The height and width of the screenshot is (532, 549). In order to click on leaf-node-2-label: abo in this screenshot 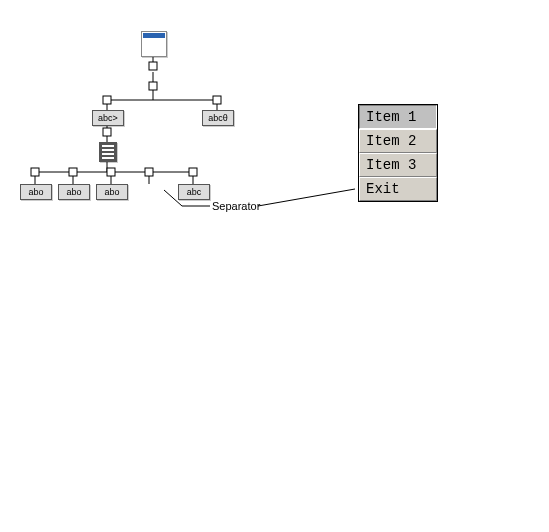, I will do `click(74, 192)`.